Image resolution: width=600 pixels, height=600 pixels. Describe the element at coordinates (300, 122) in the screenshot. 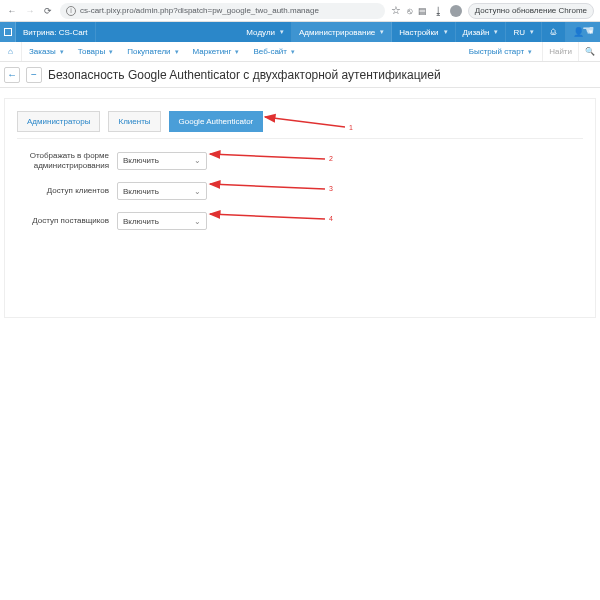

I see `tabs: Администраторы Клиенты Google Authentica…` at that location.